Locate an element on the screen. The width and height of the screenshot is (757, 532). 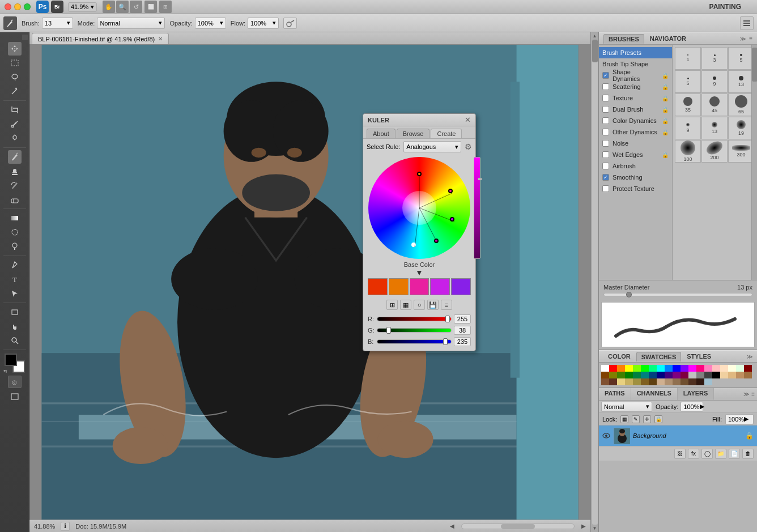
swatch-skin3 is located at coordinates (740, 375).